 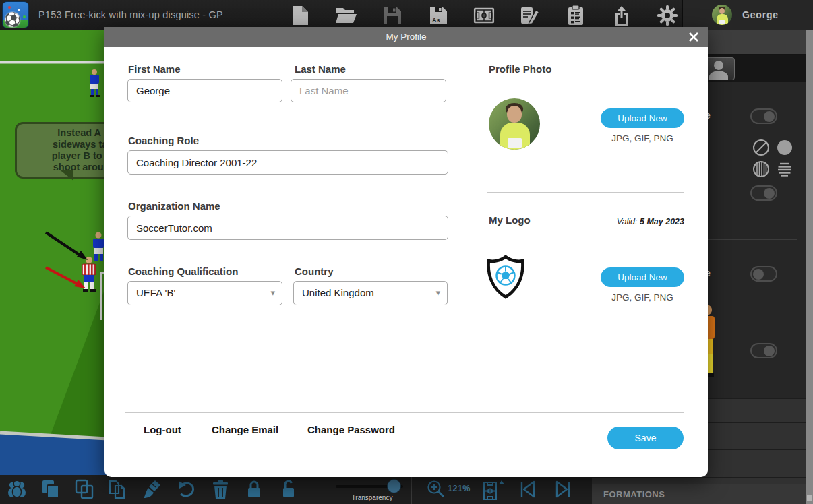 I want to click on transparency-label: Transparency, so click(x=372, y=497).